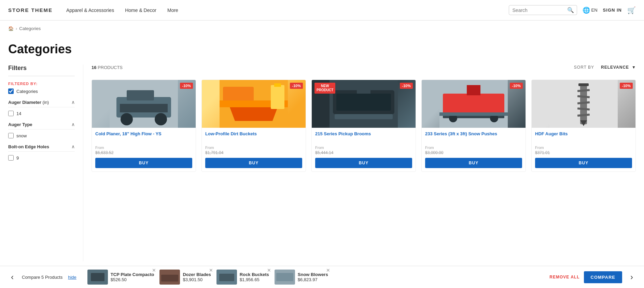 This screenshot has height=288, width=644. What do you see at coordinates (42, 126) in the screenshot?
I see `auger-type-header: Auger Type ∧` at bounding box center [42, 126].